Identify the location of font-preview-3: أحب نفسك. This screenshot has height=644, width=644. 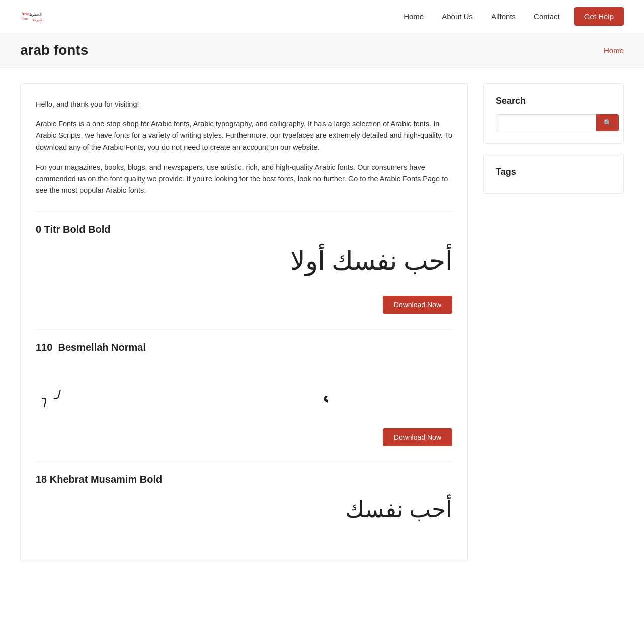
(244, 516).